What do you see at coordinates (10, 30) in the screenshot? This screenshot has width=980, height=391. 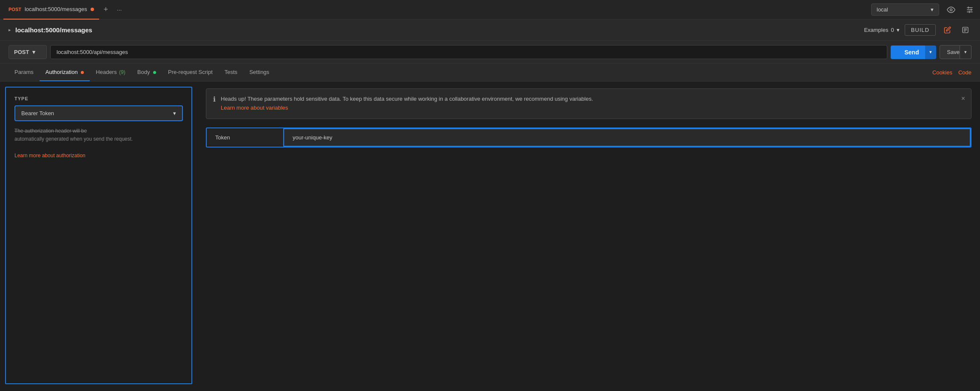 I see `collapse-arrow-icon` at bounding box center [10, 30].